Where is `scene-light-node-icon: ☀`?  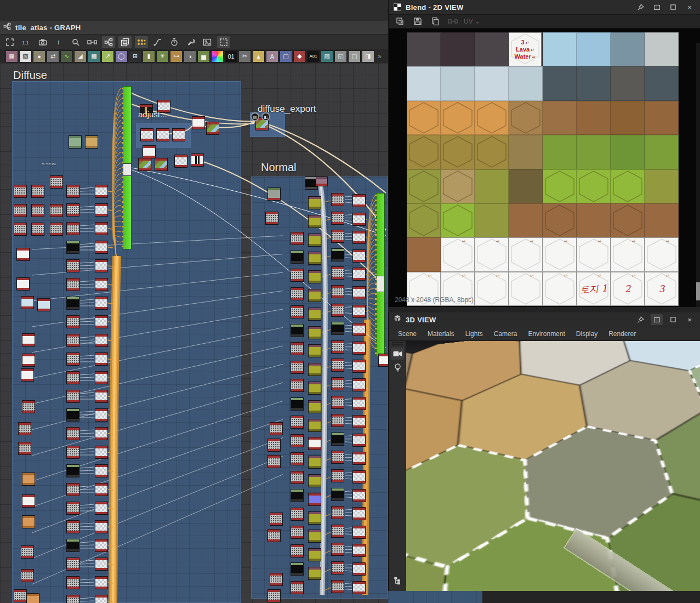
scene-light-node-icon: ☀ is located at coordinates (162, 56).